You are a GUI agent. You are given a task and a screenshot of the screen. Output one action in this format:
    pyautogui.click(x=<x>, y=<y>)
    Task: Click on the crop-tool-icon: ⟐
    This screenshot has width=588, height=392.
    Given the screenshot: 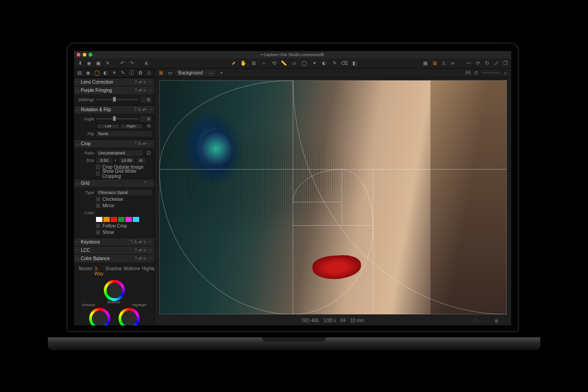 What is the action you would take?
    pyautogui.click(x=264, y=63)
    